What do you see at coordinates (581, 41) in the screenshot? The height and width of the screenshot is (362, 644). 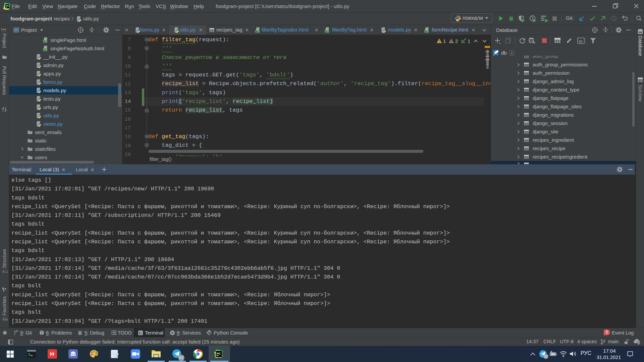 I see `svg-text: QL` at bounding box center [581, 41].